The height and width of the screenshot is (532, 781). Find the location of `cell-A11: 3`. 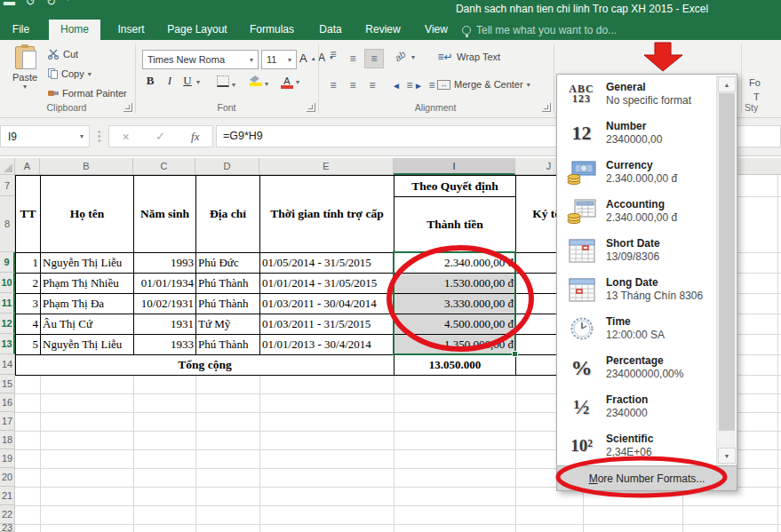

cell-A11: 3 is located at coordinates (28, 304).